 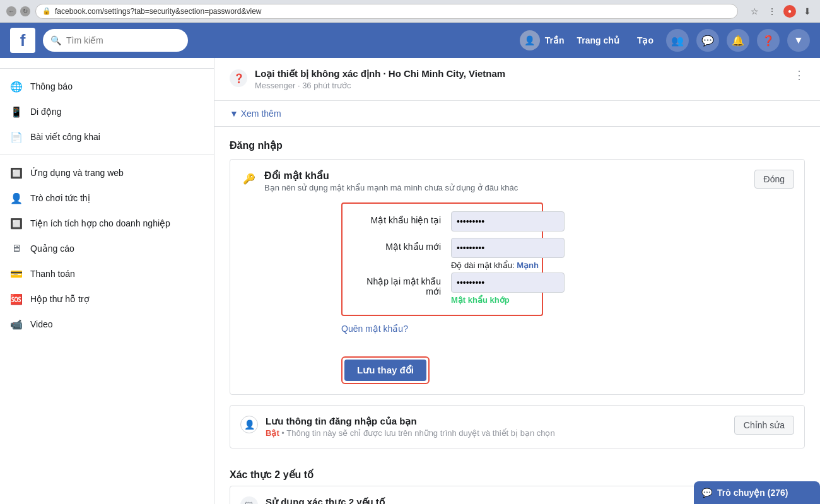 What do you see at coordinates (16, 249) in the screenshot?
I see `quang-cao-icon: 🖥` at bounding box center [16, 249].